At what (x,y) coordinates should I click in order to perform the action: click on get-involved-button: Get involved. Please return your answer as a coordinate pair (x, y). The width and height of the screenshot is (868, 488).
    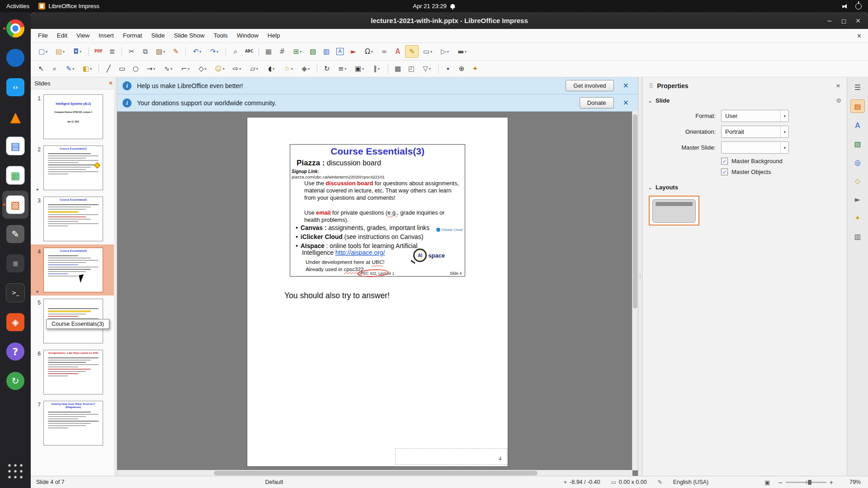
    Looking at the image, I should click on (590, 86).